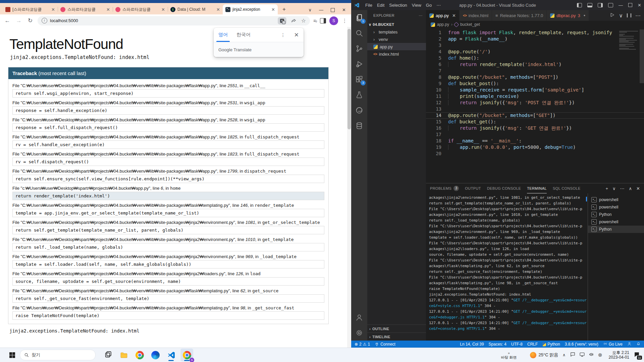 The width and height of the screenshot is (644, 362). Describe the element at coordinates (108, 355) in the screenshot. I see `taskbar-app-task-view` at that location.